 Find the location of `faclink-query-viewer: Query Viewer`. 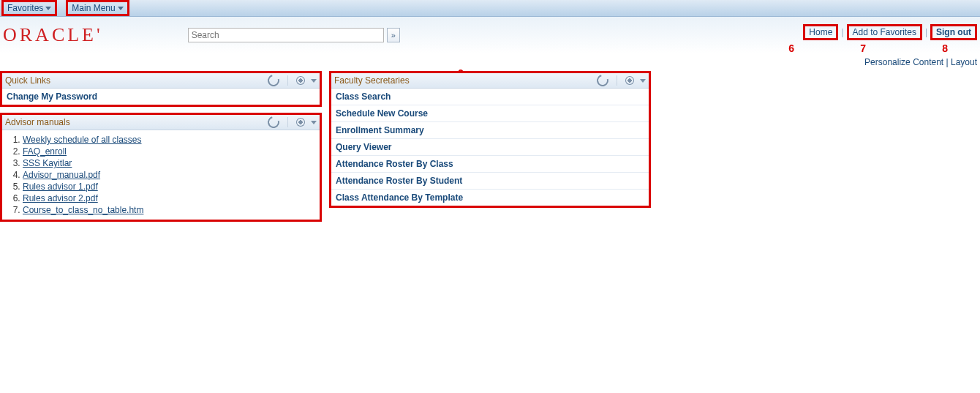

faclink-query-viewer: Query Viewer is located at coordinates (490, 148).